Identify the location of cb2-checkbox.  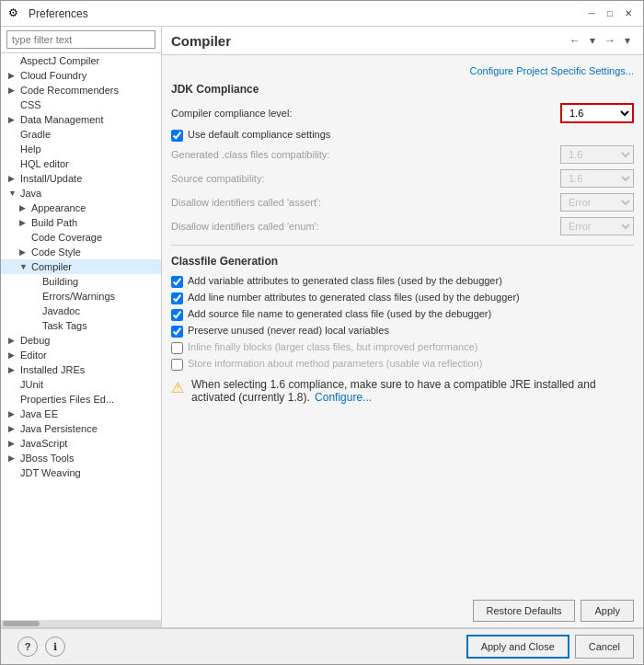
(177, 298).